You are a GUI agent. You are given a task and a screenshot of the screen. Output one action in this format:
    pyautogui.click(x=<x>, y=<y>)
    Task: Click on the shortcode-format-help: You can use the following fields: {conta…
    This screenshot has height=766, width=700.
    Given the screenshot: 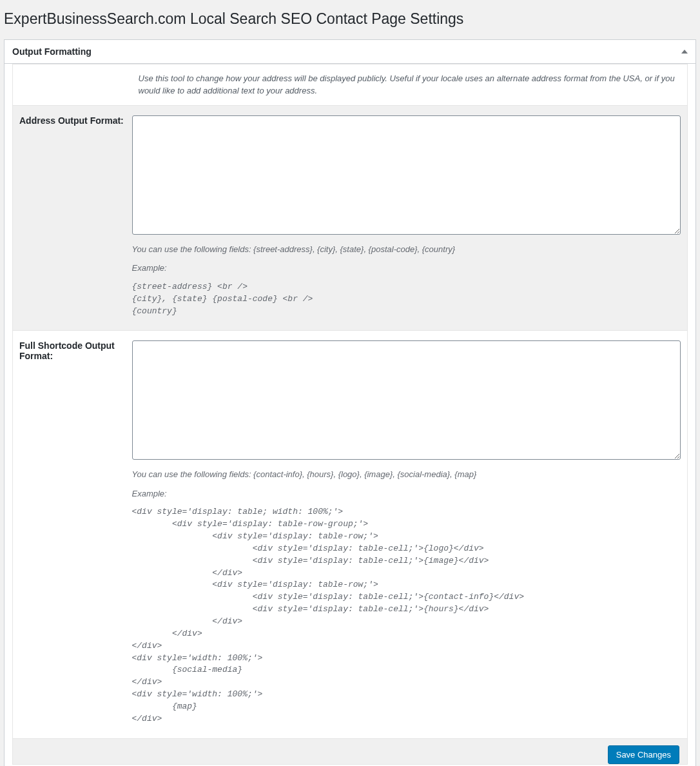 What is the action you would take?
    pyautogui.click(x=407, y=475)
    